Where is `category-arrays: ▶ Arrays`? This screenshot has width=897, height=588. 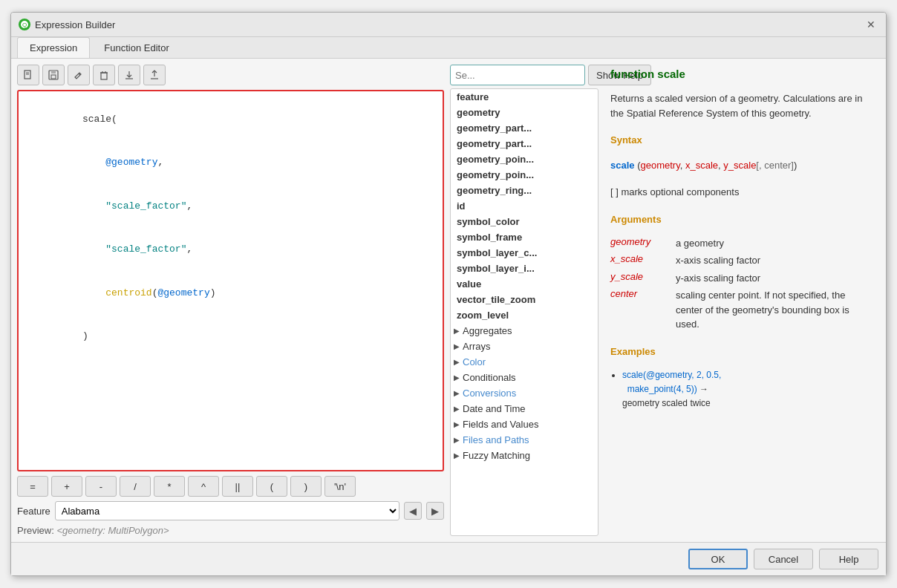 category-arrays: ▶ Arrays is located at coordinates (524, 346).